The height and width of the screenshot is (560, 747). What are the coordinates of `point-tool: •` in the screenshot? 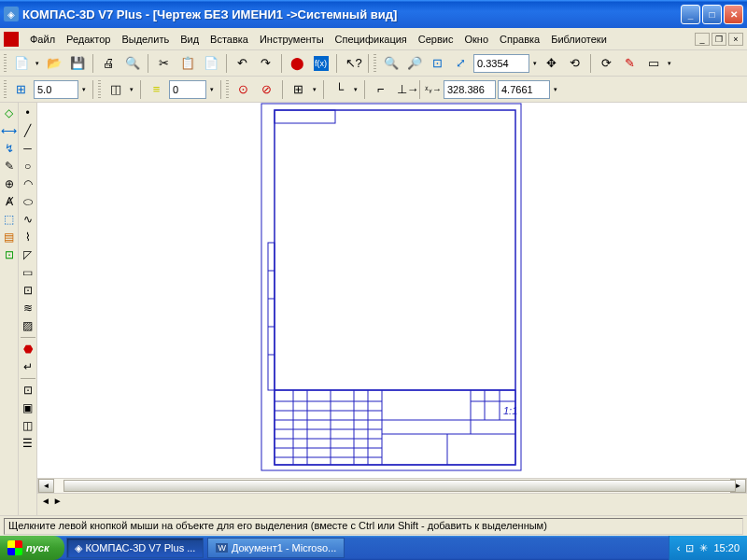 It's located at (28, 113).